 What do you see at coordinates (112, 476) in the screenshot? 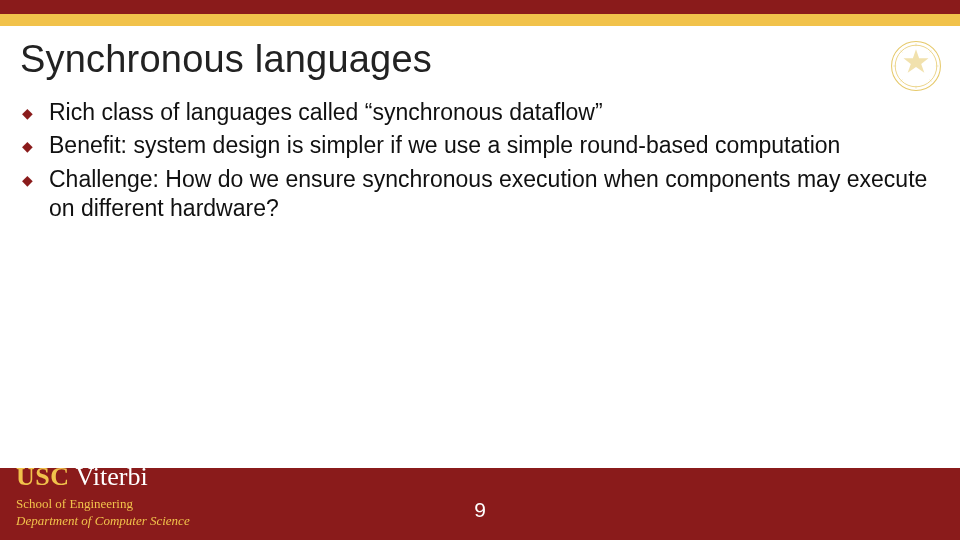
I see `brand-viterbi: Viterbi` at bounding box center [112, 476].